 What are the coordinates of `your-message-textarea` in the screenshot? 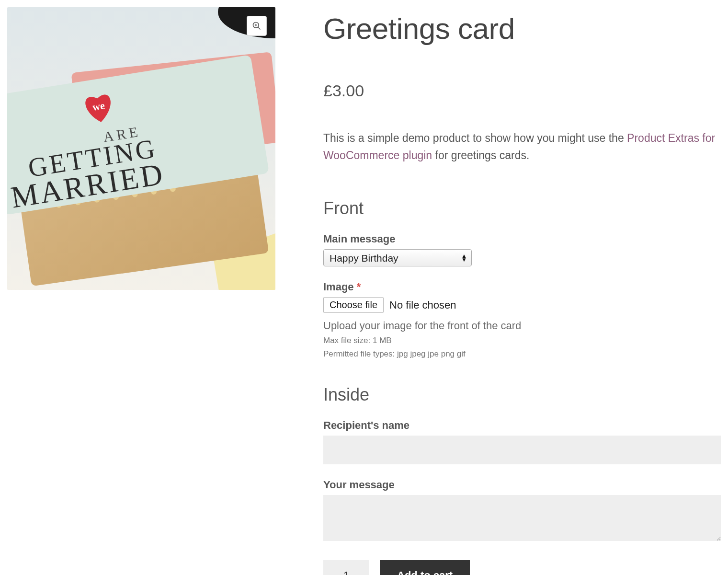 It's located at (522, 518).